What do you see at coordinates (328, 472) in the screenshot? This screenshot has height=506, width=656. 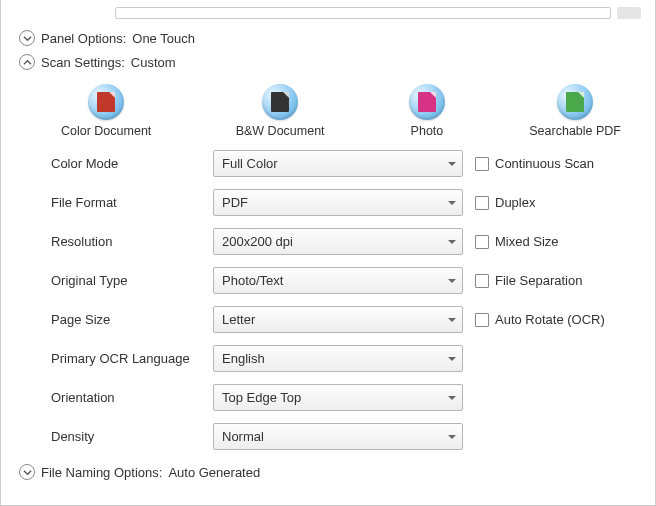 I see `file-naming-header: File Naming Options: Auto Generated` at bounding box center [328, 472].